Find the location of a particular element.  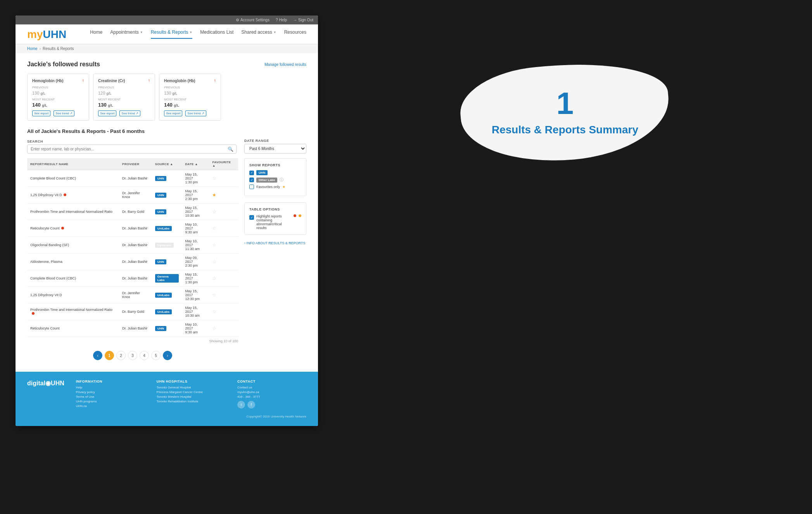

footer-phone: 416 - 340 - 3777 is located at coordinates (272, 397).